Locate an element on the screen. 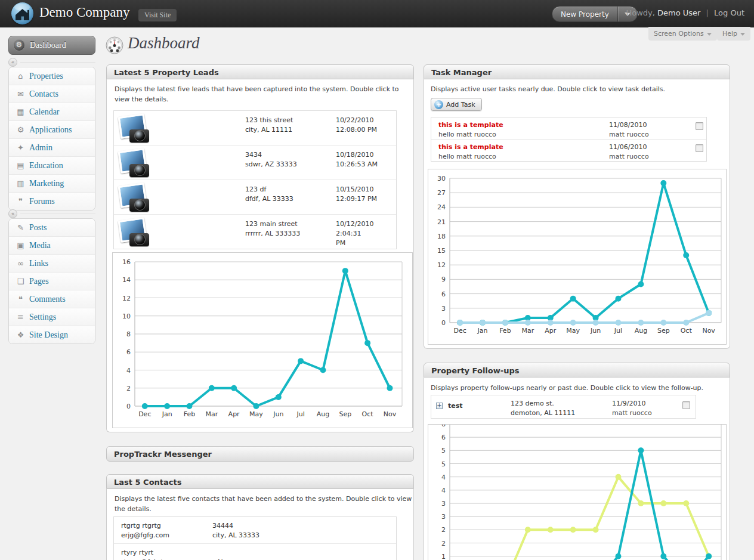  followups-monthly-chart: 0112233445566DecJanFebMarAprMayJunJulAug… is located at coordinates (577, 492).